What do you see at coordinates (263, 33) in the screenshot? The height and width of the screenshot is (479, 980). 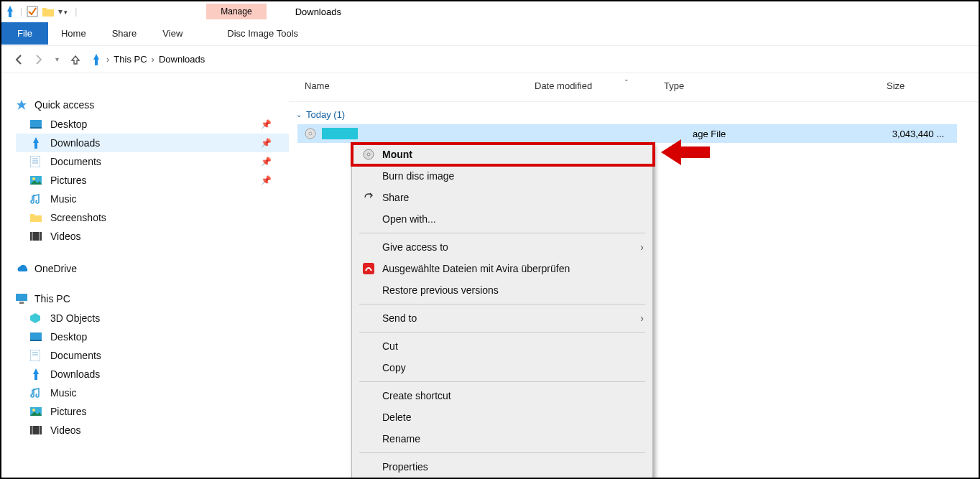 I see `ribbon-tab-disc-image-tools: Disc Image Tools` at bounding box center [263, 33].